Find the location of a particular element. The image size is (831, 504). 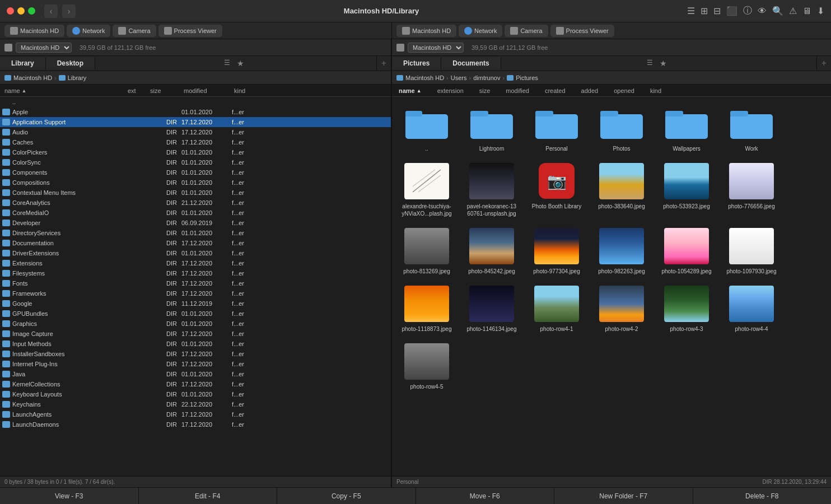

icon-item: photo-row4-2 is located at coordinates (622, 308).